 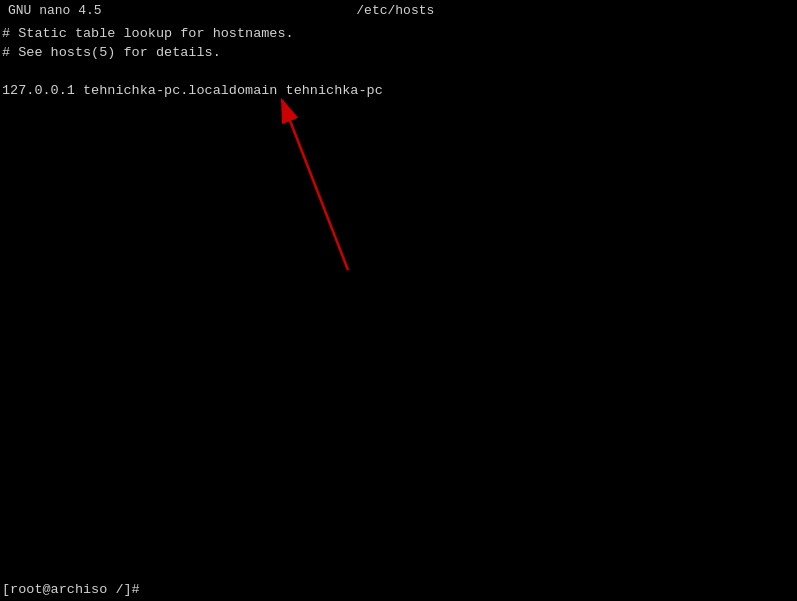 What do you see at coordinates (396, 10) in the screenshot?
I see `nano-filename-label: /etc/hosts` at bounding box center [396, 10].